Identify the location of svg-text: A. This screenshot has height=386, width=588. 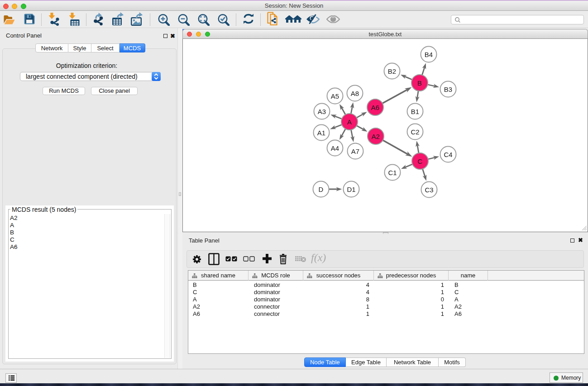
(349, 122).